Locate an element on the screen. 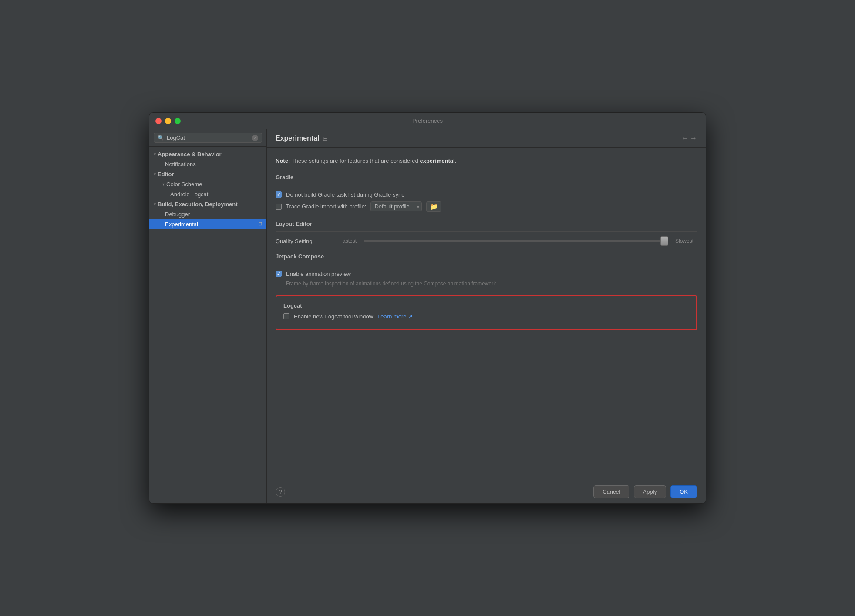 The image size is (855, 616). gradle-divider is located at coordinates (486, 185).